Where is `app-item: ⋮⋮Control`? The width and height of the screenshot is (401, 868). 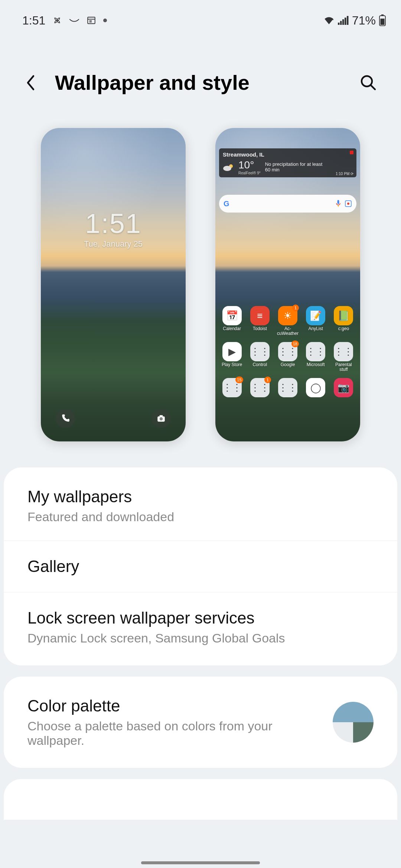 app-item: ⋮⋮Control is located at coordinates (260, 357).